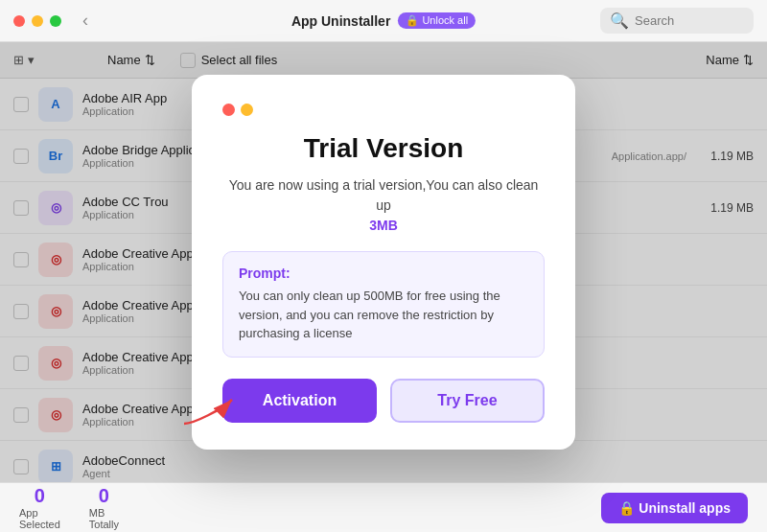 This screenshot has width=767, height=532. What do you see at coordinates (53, 21) in the screenshot?
I see `titlebar-left: ‹` at bounding box center [53, 21].